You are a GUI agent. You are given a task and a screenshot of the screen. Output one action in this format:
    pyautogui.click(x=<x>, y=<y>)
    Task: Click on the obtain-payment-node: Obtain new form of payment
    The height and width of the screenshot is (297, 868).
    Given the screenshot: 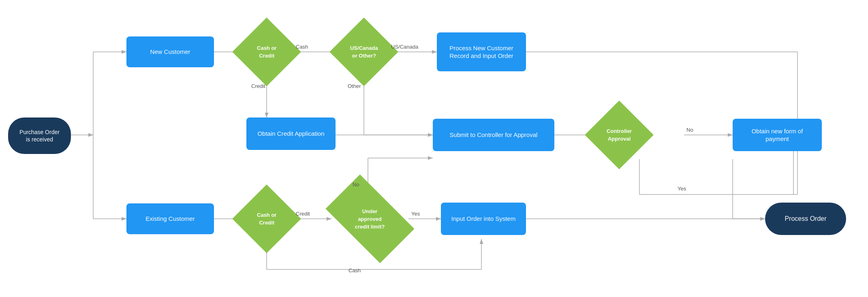 What is the action you would take?
    pyautogui.click(x=777, y=135)
    